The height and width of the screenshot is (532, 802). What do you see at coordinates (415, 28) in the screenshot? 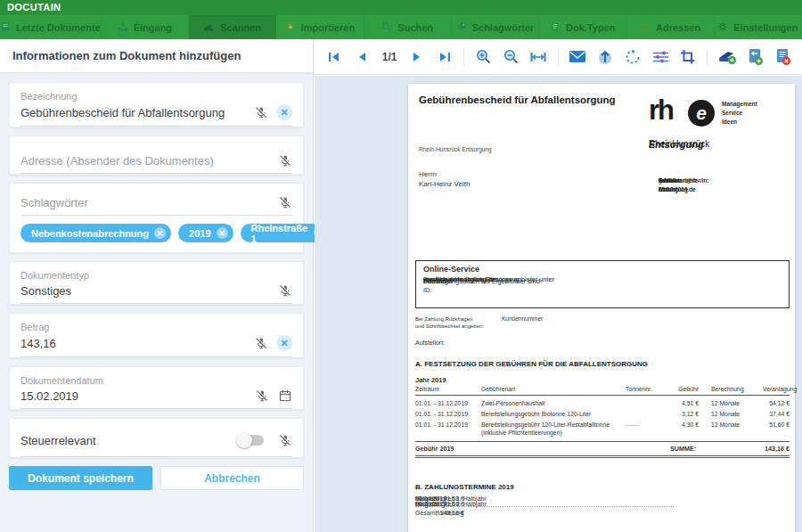
I see `tab-label: Suchen` at bounding box center [415, 28].